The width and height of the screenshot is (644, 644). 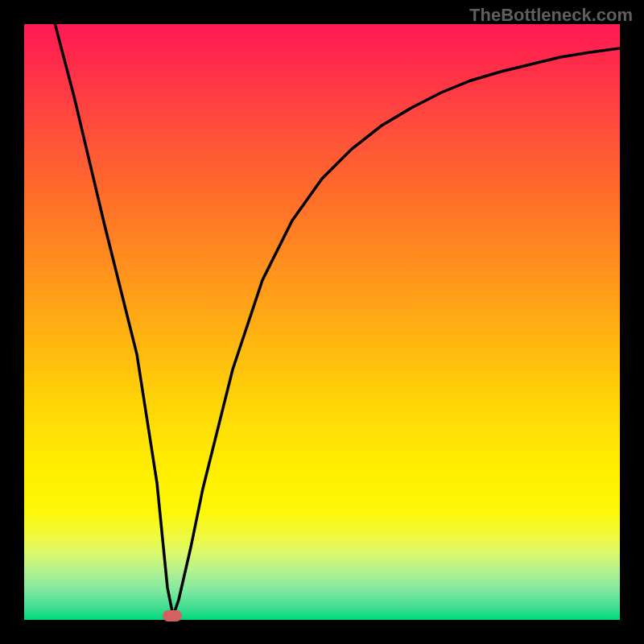 What do you see at coordinates (172, 616) in the screenshot?
I see `optimal-marker` at bounding box center [172, 616].